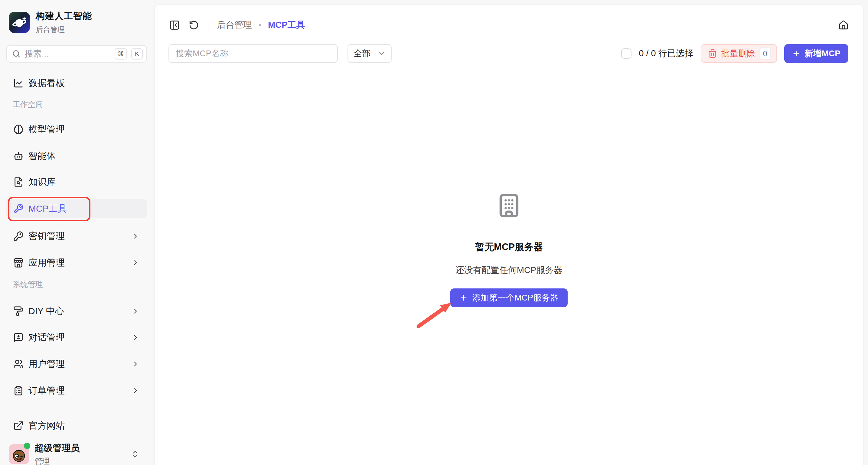  What do you see at coordinates (68, 54) in the screenshot?
I see `sidebar-search-input` at bounding box center [68, 54].